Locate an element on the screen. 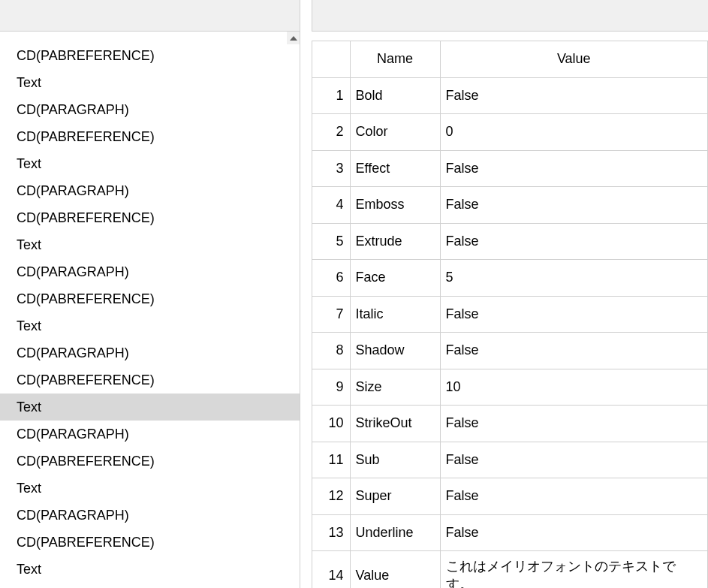  properties-panel-header is located at coordinates (510, 16).